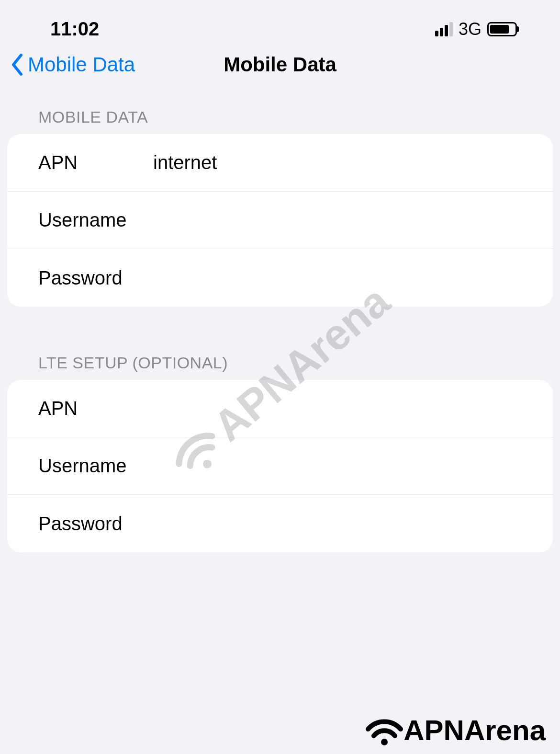  Describe the element at coordinates (337, 408) in the screenshot. I see `lte-apn-input` at that location.